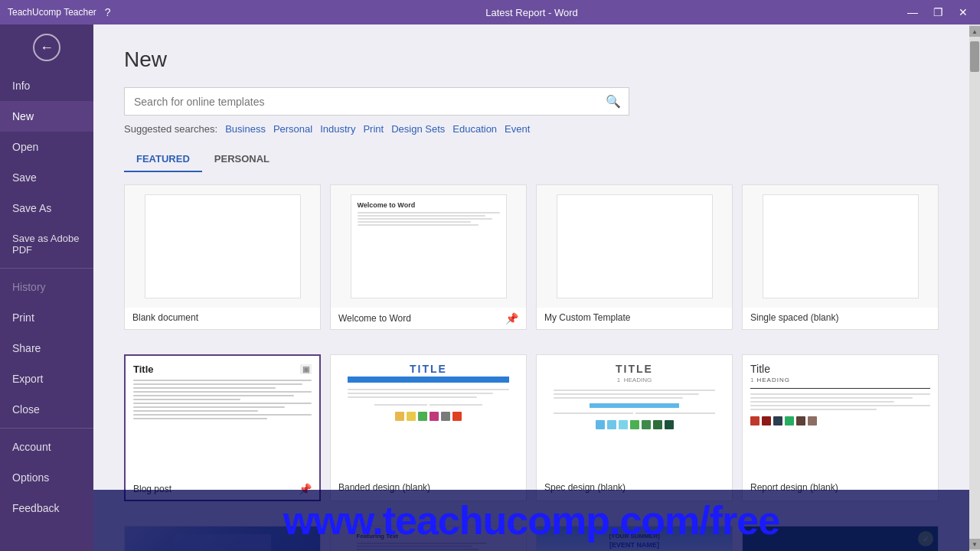  What do you see at coordinates (292, 129) in the screenshot?
I see `suggested-personal: Personal` at bounding box center [292, 129].